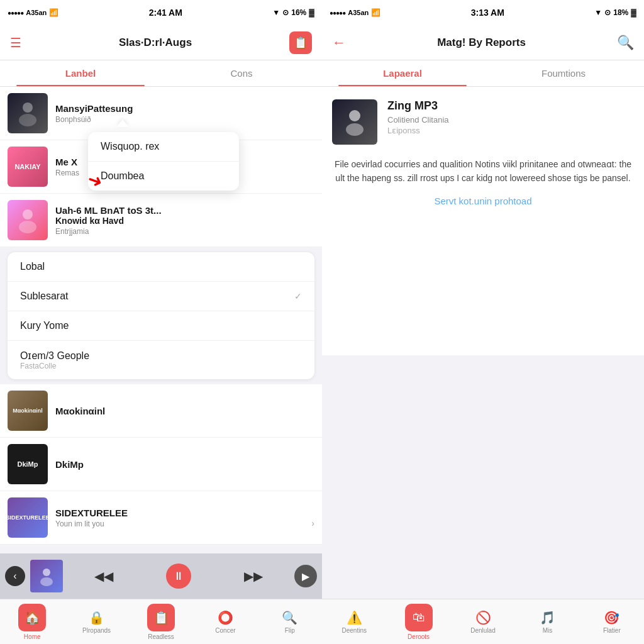 Image resolution: width=644 pixels, height=644 pixels. What do you see at coordinates (161, 74) in the screenshot?
I see `left-tabs: Lanbel Cons` at bounding box center [161, 74].